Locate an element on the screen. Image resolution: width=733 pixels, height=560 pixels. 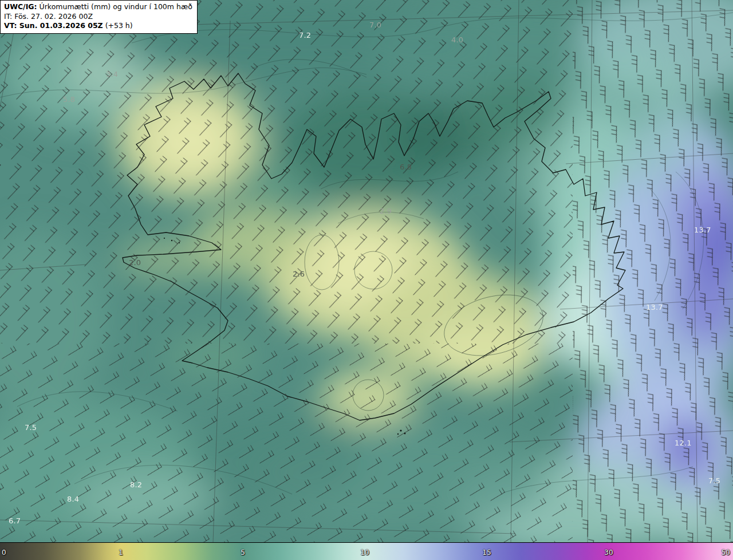
init-time: IT: Fös. 27. 02. 2026 00Z is located at coordinates (98, 17).